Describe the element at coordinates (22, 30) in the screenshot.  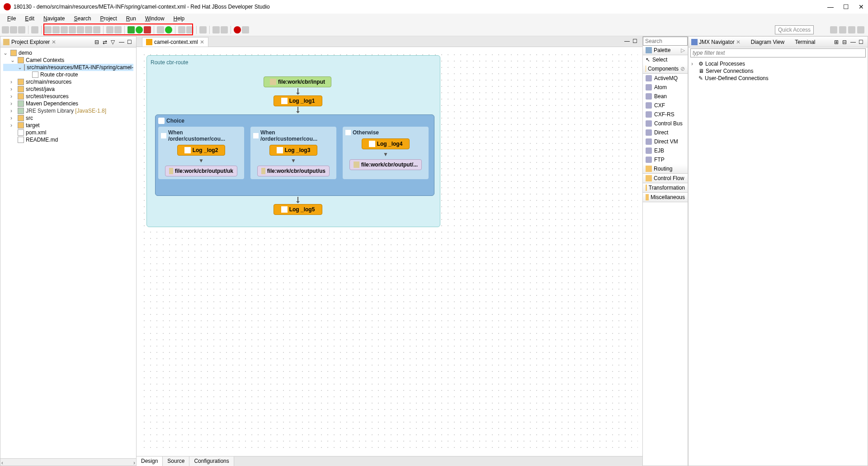
I see `save-all-icon` at that location.